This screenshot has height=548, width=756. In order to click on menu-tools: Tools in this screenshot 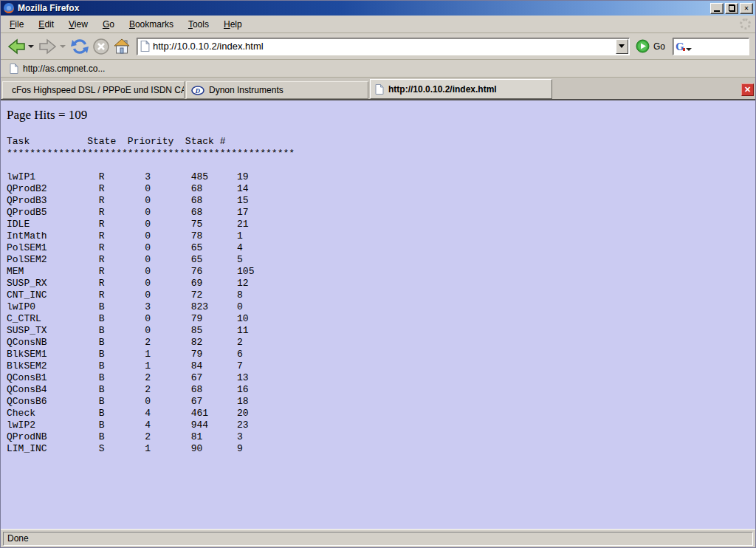, I will do `click(199, 24)`.